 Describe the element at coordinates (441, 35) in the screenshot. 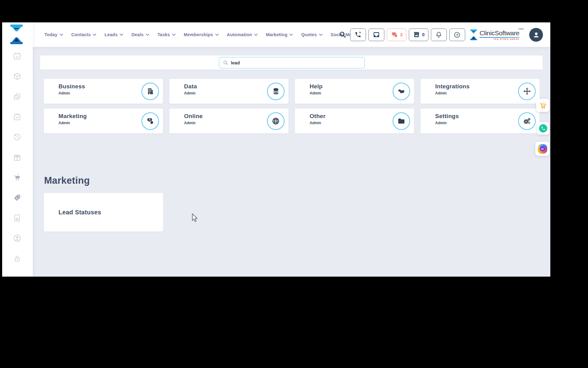

I see `header-actions: 3 0 ?` at that location.